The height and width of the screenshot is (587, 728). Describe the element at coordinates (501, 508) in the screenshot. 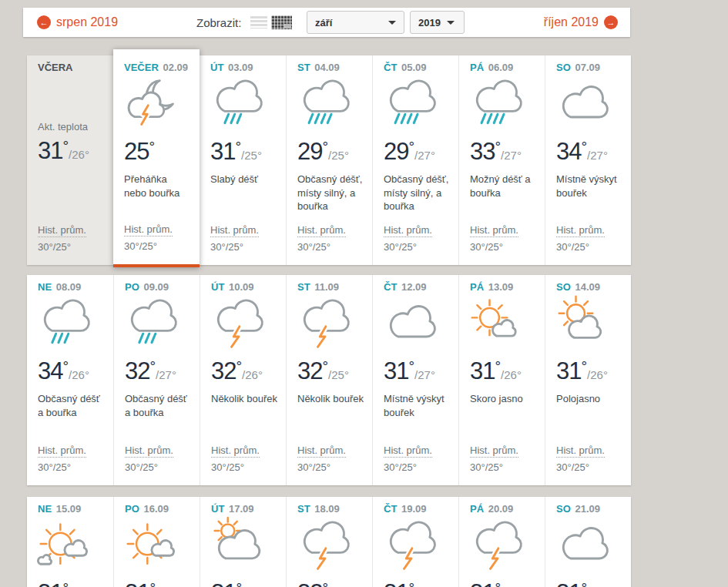

I see `card-date: 20.09` at that location.